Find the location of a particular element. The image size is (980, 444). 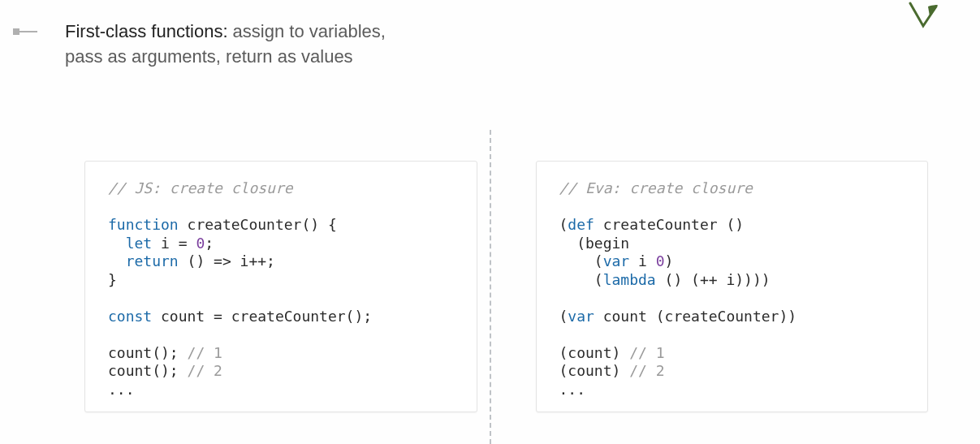

heading-line2: pass as arguments, return as values is located at coordinates (226, 57).